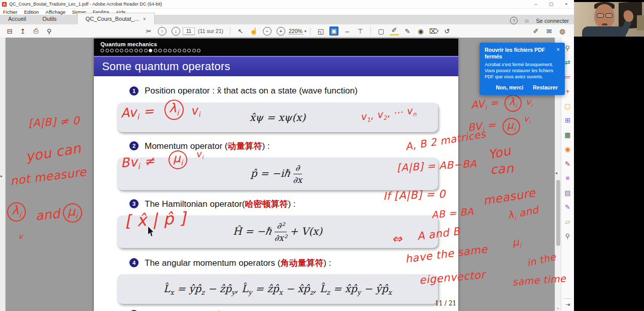 This screenshot has height=311, width=644. Describe the element at coordinates (552, 21) in the screenshot. I see `sign-in-button: Se connecter` at that location.